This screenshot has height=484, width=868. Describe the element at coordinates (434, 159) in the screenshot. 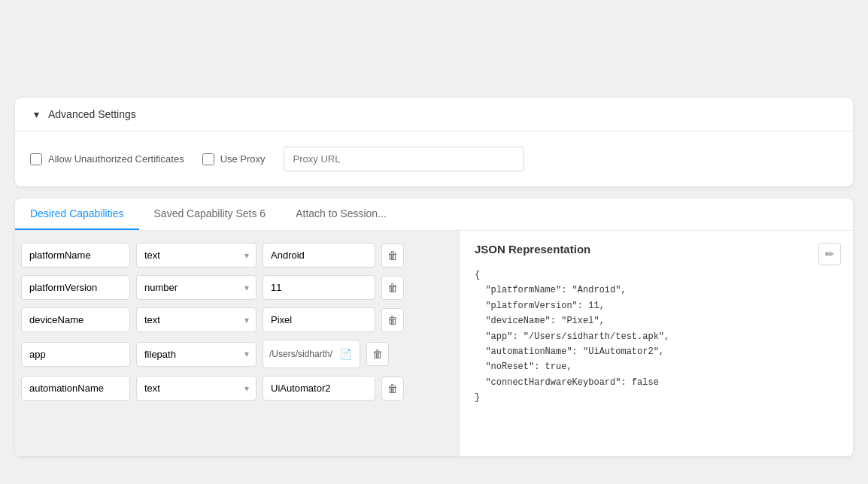

I see `advanced-settings-body: Allow Unauthorized Certificates Use Prox…` at that location.